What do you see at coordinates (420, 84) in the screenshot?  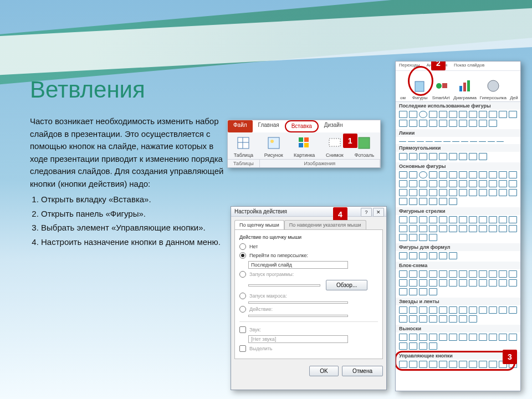 I see `ribbon-item-shapes: Фигуры 2` at bounding box center [420, 84].